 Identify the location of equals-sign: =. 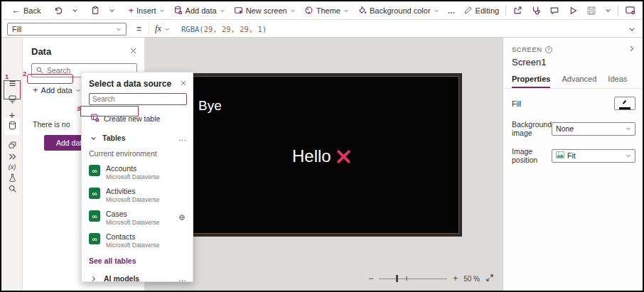
(139, 29).